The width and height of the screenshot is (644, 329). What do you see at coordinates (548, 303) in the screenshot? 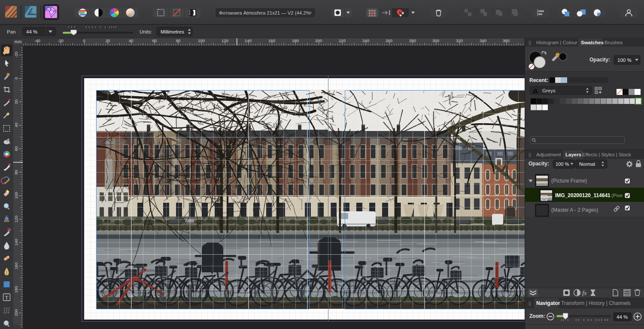
I see `svg-text: Navigator` at bounding box center [548, 303].